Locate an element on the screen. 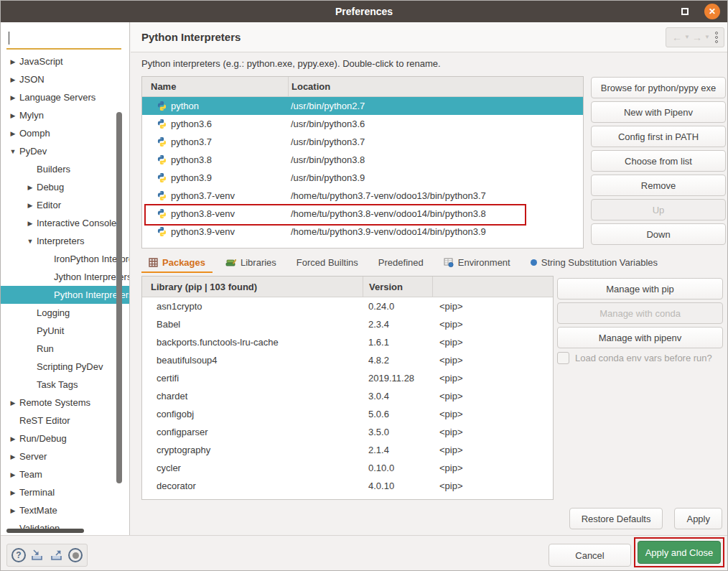 The height and width of the screenshot is (571, 728). interpreter-row: python3.6 /usr/bin/python3.6 is located at coordinates (363, 124).